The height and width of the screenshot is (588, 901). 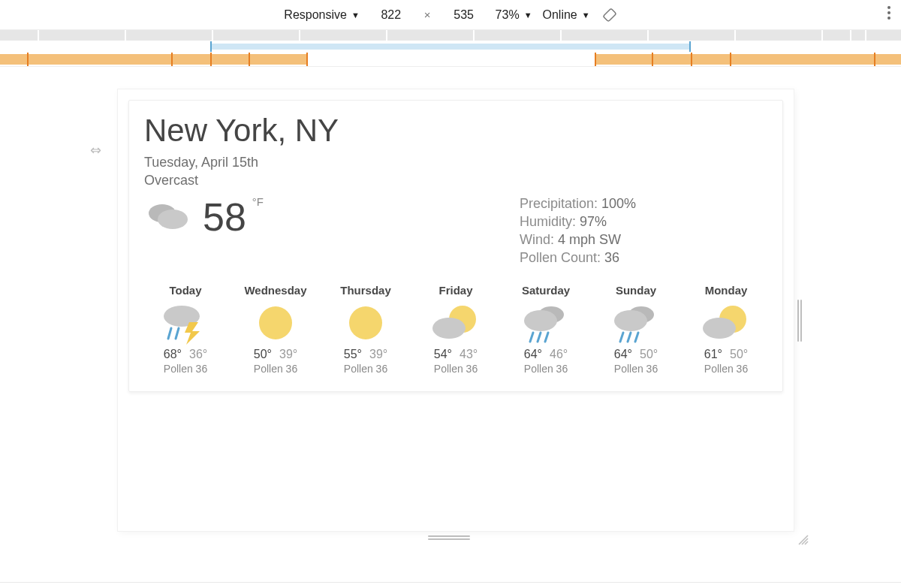 I want to click on day-name: Today, so click(x=185, y=290).